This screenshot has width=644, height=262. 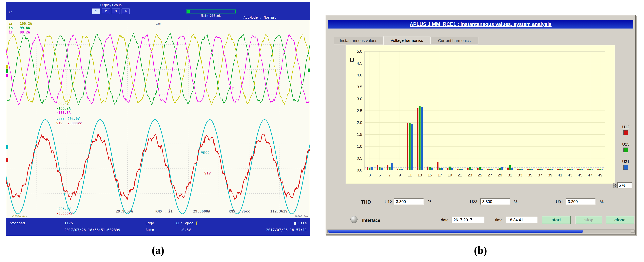 I want to click on bar-U12-h35, so click(x=528, y=170).